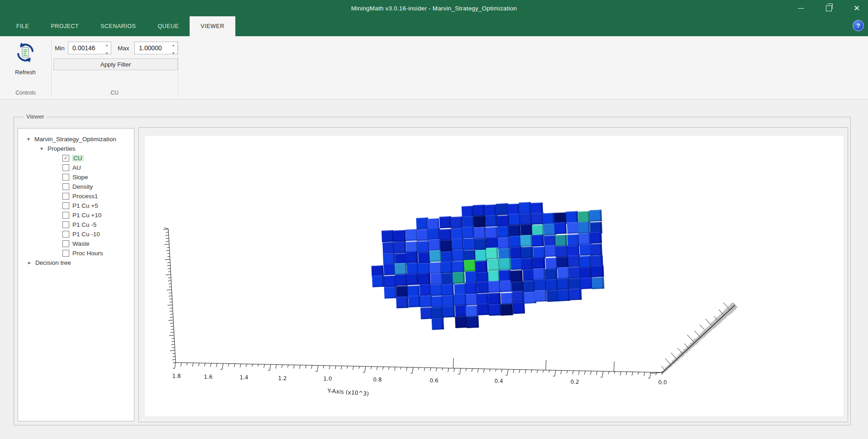  I want to click on window-title: MiningMath v3.0.16-insider - Marvin_Stra…, so click(434, 8).